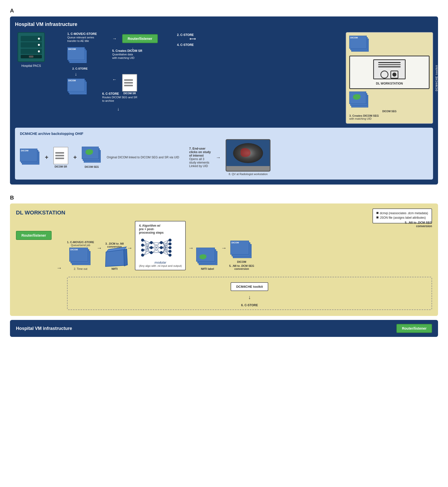 This screenshot has height=487, width=448. I want to click on b-niftilabel-item: NIfTI label, so click(207, 259).